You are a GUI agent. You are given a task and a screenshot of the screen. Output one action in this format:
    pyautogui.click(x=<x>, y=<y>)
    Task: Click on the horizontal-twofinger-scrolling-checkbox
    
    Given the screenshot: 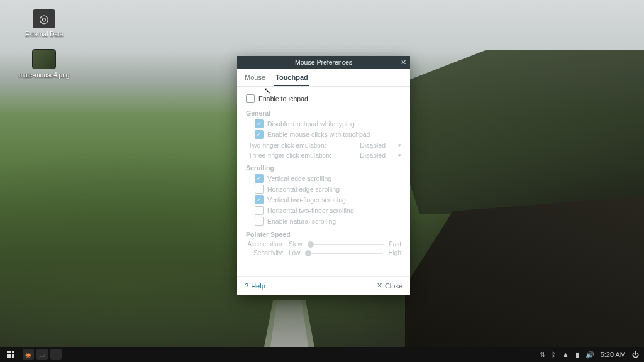 What is the action you would take?
    pyautogui.click(x=259, y=211)
    